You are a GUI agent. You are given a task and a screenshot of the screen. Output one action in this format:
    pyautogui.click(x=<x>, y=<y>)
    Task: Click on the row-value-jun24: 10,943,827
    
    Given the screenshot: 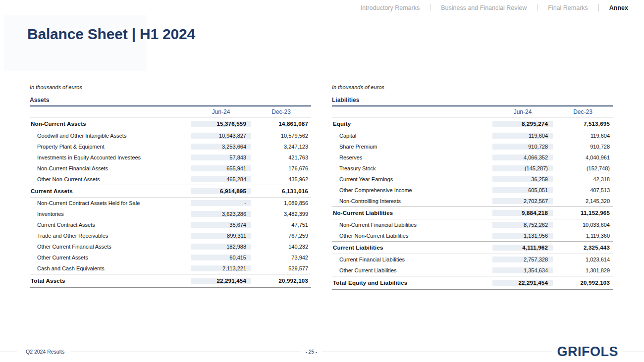 What is the action you would take?
    pyautogui.click(x=221, y=136)
    